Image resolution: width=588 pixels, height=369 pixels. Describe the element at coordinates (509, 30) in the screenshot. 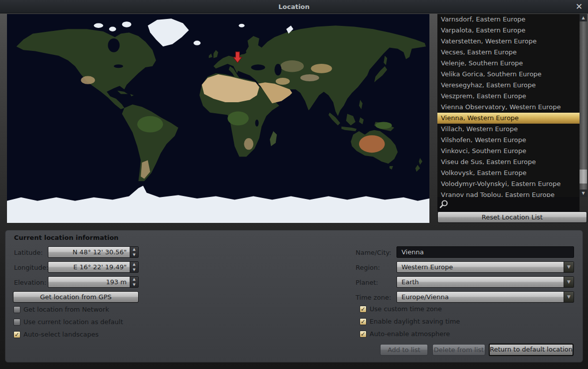

I see `list-item: Varpalota, Eastern Europe` at that location.